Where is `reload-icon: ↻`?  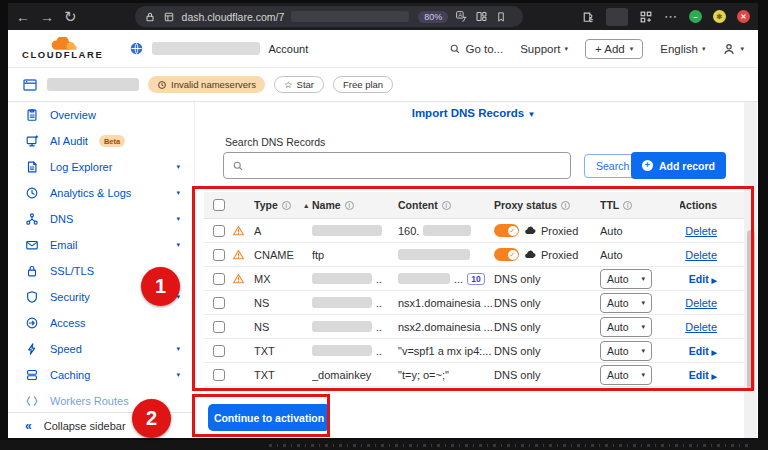
reload-icon: ↻ is located at coordinates (70, 16).